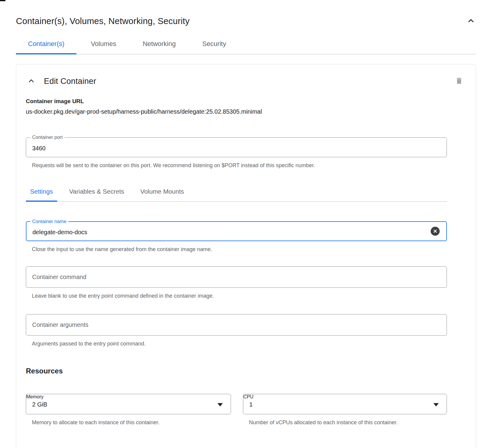 The width and height of the screenshot is (492, 448). I want to click on container-tab-bar: Settings Variables & Secrets Volume Moun…, so click(236, 192).